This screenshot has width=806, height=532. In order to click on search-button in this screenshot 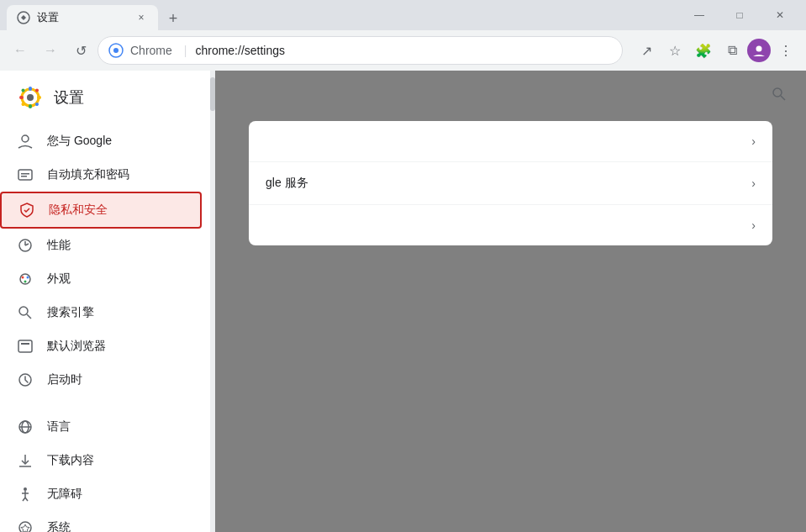, I will do `click(779, 94)`.